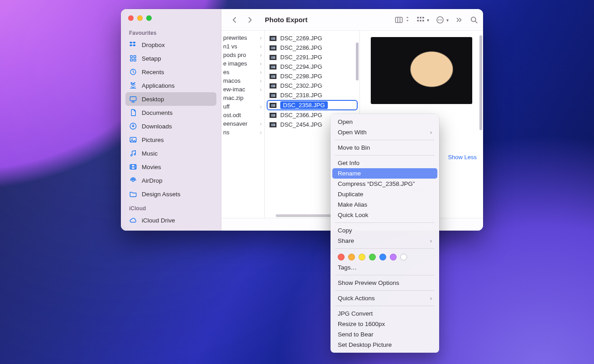 The image size is (594, 364). What do you see at coordinates (171, 58) in the screenshot?
I see `sidebar-item-setapp: Setapp` at bounding box center [171, 58].